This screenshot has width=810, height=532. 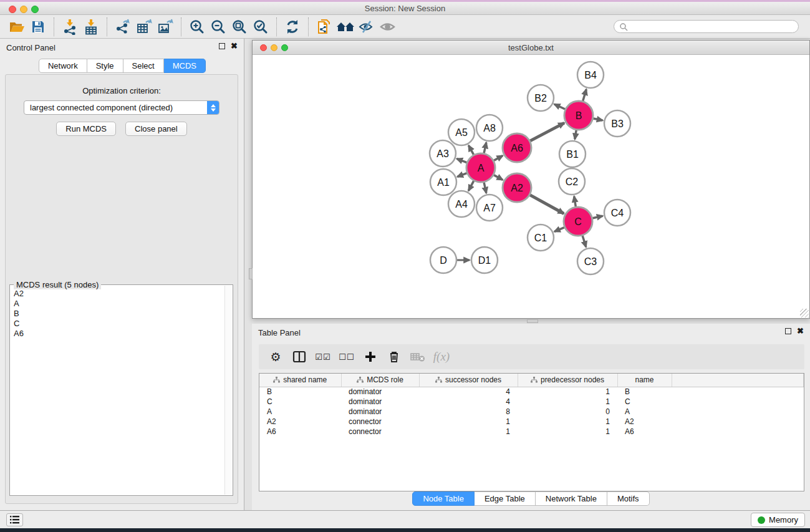 What do you see at coordinates (576, 135) in the screenshot?
I see `edge-B-B1` at bounding box center [576, 135].